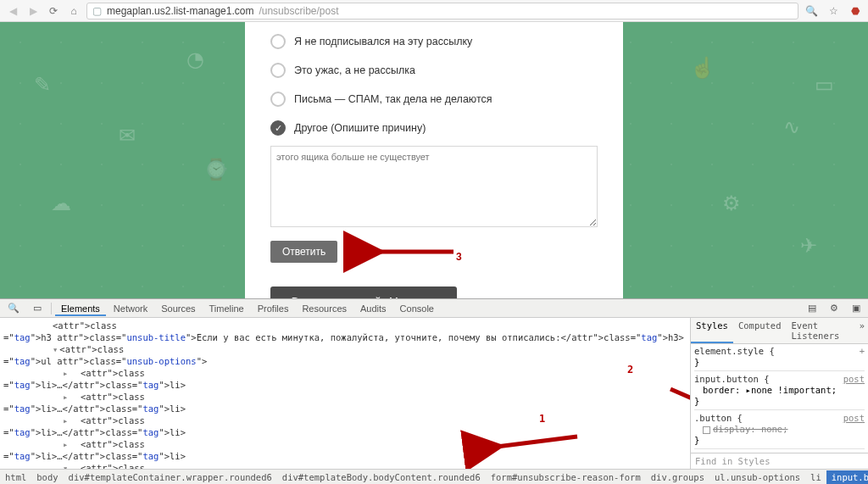  I want to click on styles-panel: Styles Computed Event Listeners » + elem…, so click(779, 393).